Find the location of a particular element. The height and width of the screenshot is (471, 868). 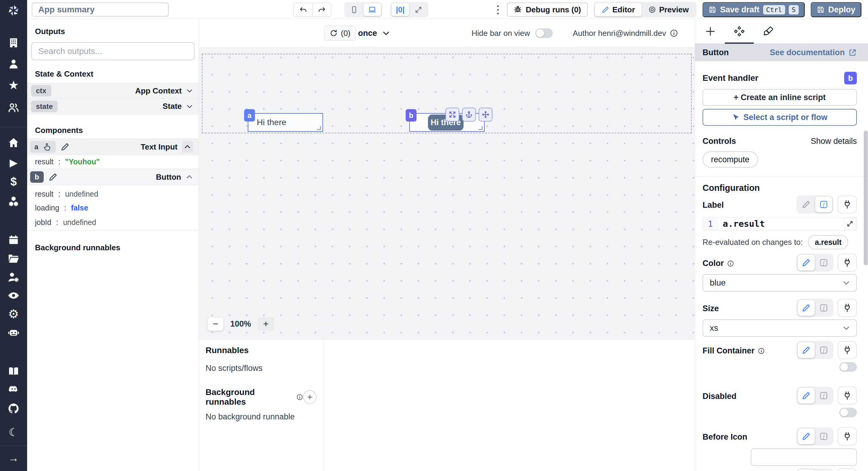

size-select: xs is located at coordinates (780, 328).